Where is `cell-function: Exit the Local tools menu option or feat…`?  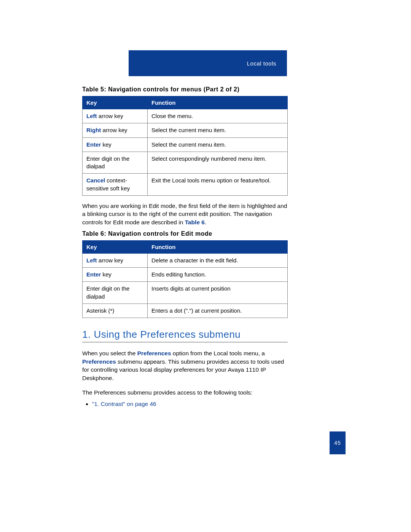 cell-function: Exit the Local tools menu option or feat… is located at coordinates (218, 185).